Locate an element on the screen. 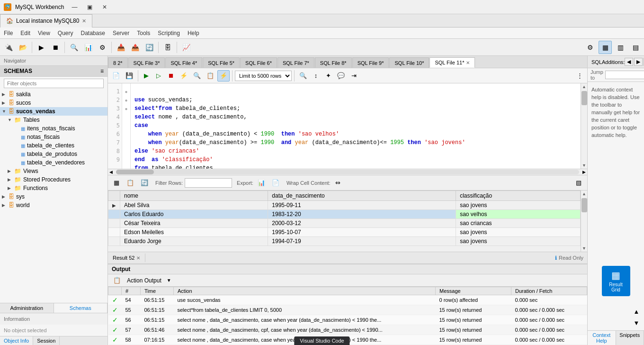 The image size is (644, 345). menu-file: File is located at coordinates (9, 33).